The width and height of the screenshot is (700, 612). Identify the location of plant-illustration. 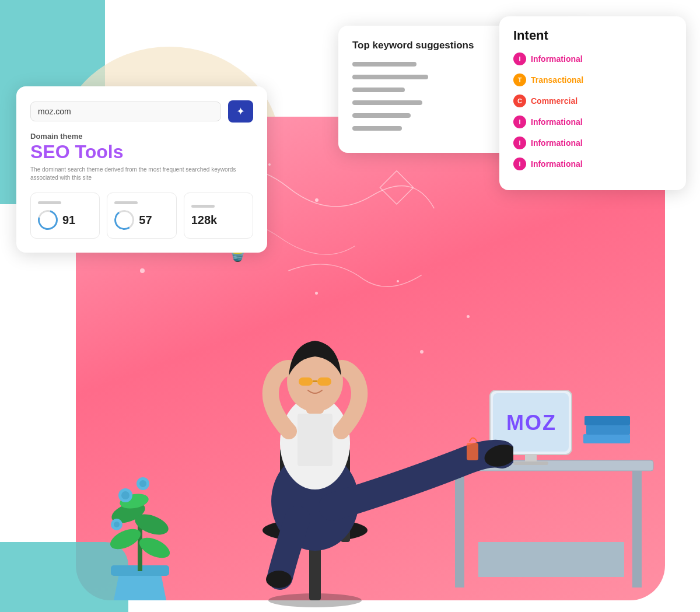
(140, 519).